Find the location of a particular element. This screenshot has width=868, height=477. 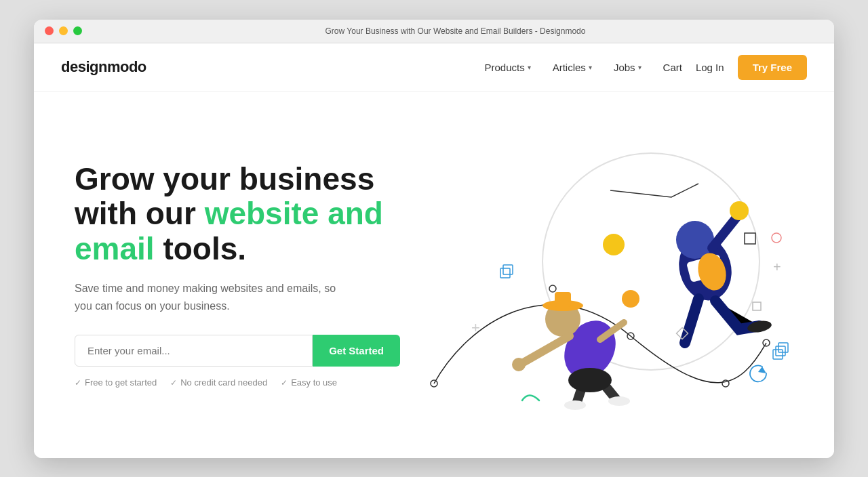

trust-badge-easy: ✓ Easy to use is located at coordinates (309, 382).